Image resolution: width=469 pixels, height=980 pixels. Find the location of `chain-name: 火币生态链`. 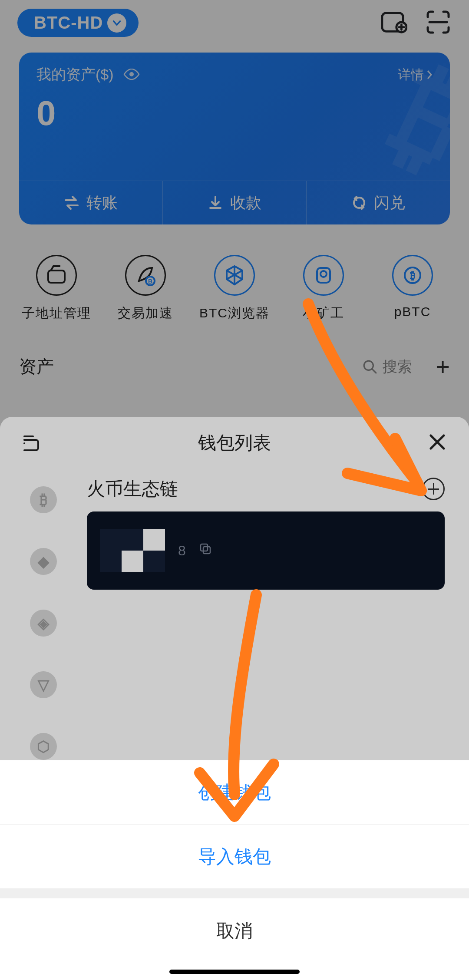

chain-name: 火币生态链 is located at coordinates (132, 489).